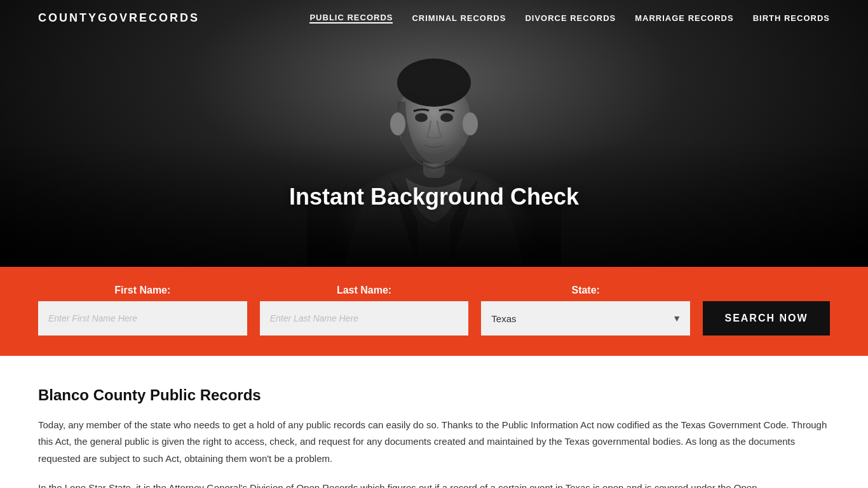  I want to click on content-paragraph-1: Today, any member of the state who needs…, so click(434, 442).